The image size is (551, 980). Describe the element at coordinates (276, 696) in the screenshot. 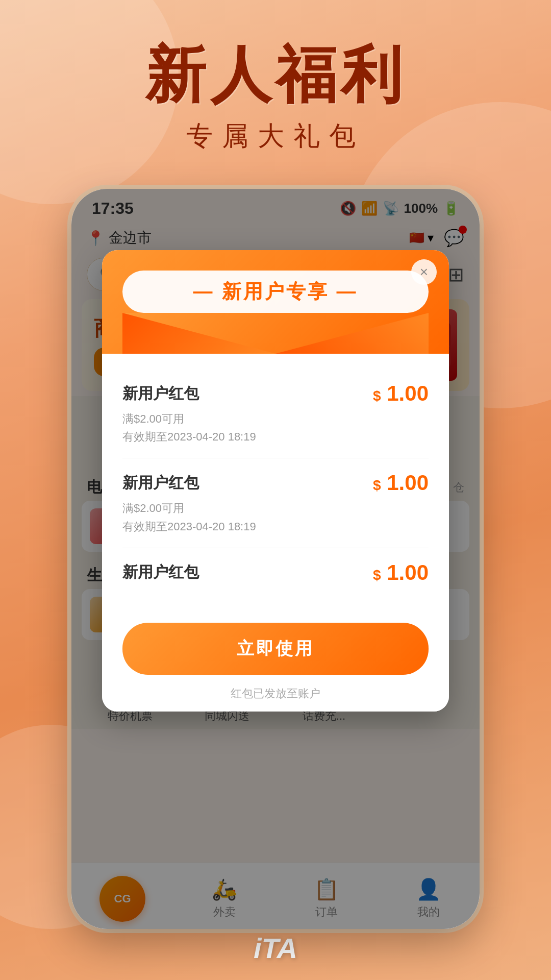

I see `use-btn-footnote: 红包已发放至账户` at that location.